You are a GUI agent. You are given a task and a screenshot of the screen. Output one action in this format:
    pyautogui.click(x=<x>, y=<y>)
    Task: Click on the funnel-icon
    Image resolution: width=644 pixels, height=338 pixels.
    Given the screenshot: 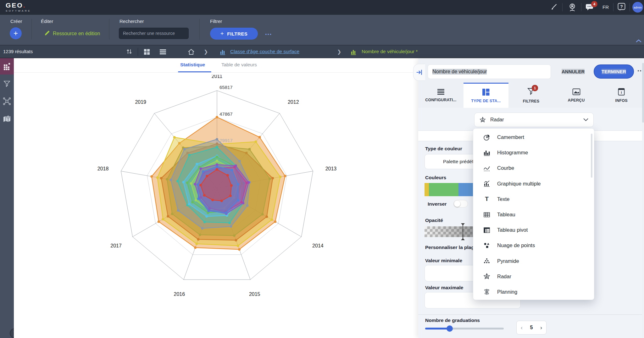 What is the action you would take?
    pyautogui.click(x=7, y=84)
    